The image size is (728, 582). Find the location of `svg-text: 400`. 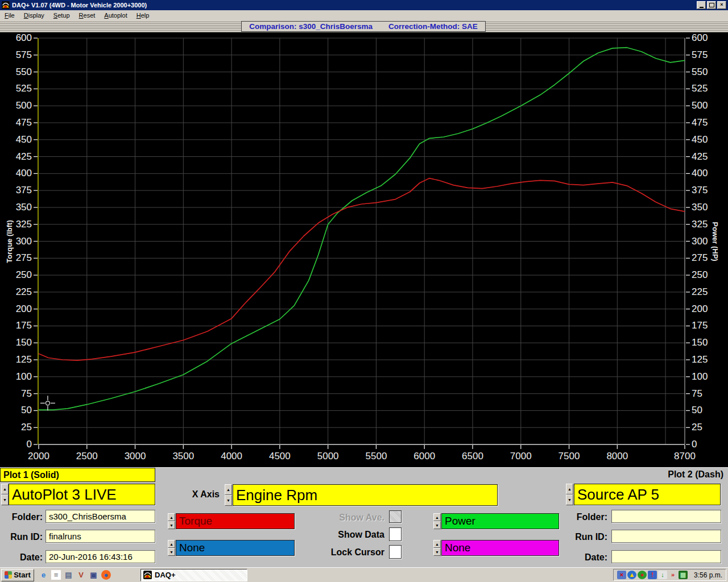

svg-text: 400 is located at coordinates (24, 173).